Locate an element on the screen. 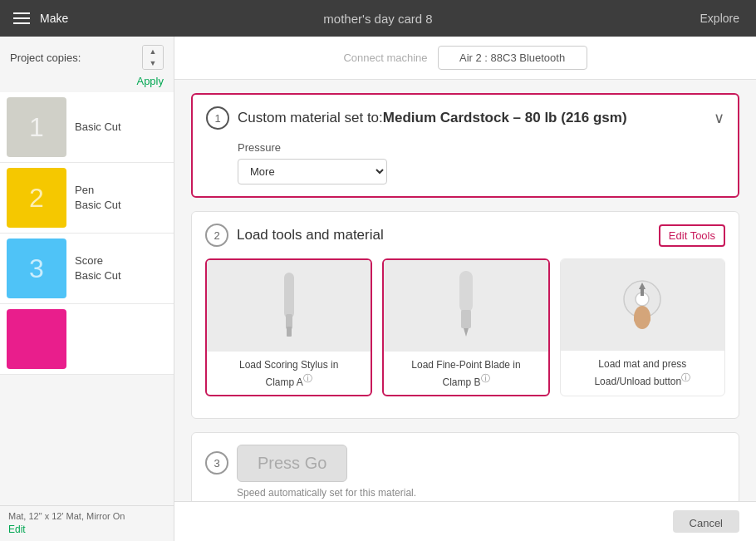 Image resolution: width=756 pixels, height=541 pixels. step3-circle: 3 is located at coordinates (217, 463).